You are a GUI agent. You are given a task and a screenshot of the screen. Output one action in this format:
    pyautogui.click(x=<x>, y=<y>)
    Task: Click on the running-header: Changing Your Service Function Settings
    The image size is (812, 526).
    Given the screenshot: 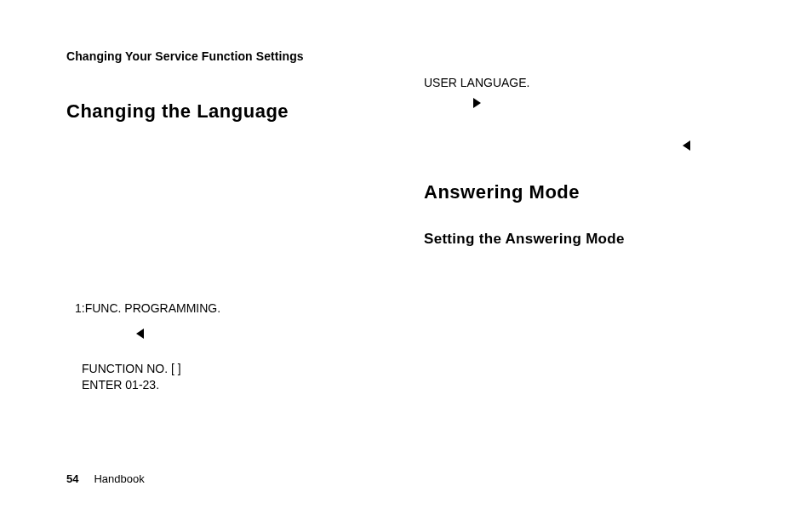 What is the action you would take?
    pyautogui.click(x=186, y=56)
    